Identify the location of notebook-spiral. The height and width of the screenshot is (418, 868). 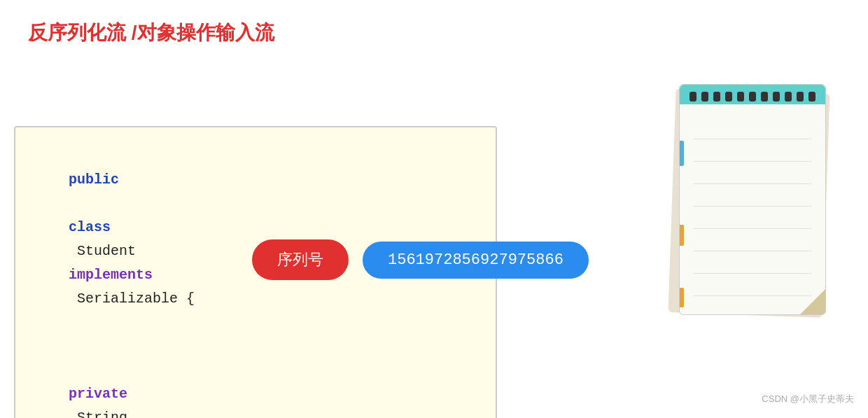
(752, 97).